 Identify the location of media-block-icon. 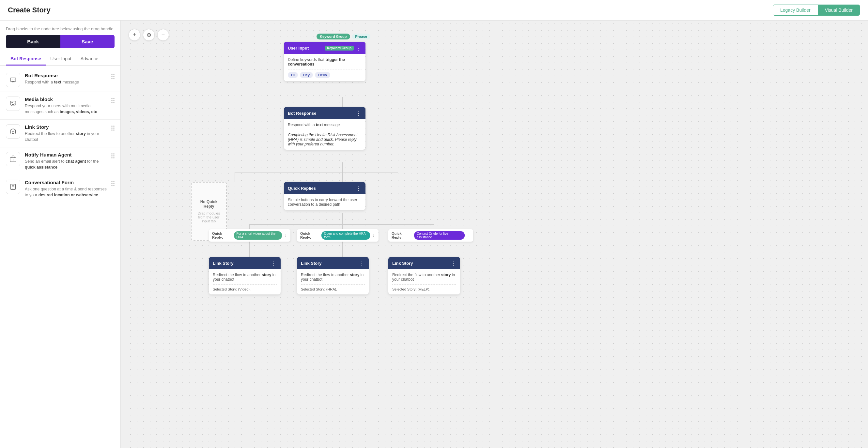
(13, 104).